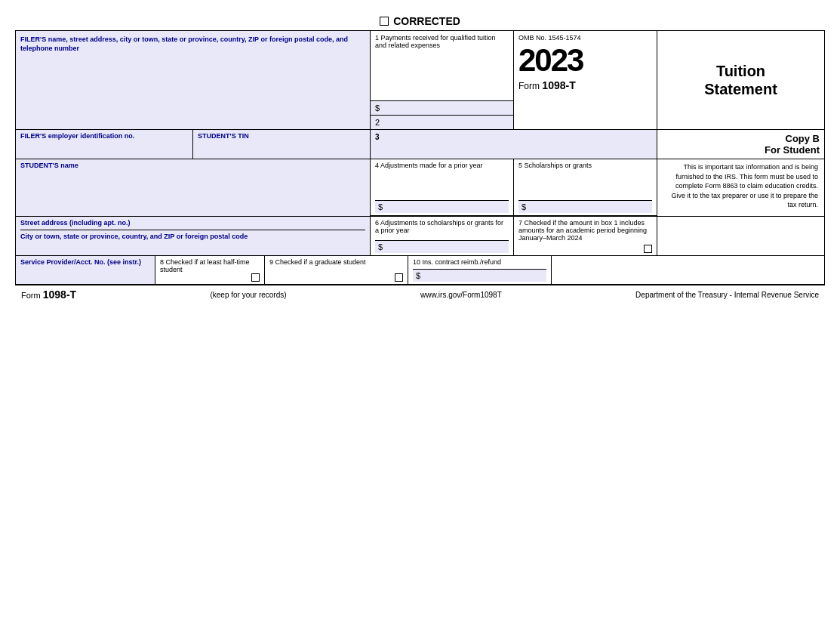 The image size is (840, 620). I want to click on box9-area: 9 Checked if a graduate student, so click(337, 270).